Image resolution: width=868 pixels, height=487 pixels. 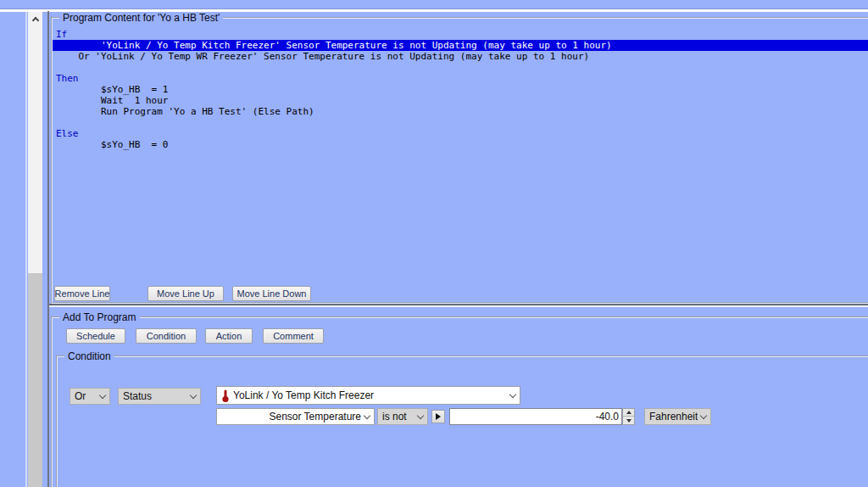 I want to click on program-content-title: Program Content for 'Yo a HB Test', so click(x=141, y=18).